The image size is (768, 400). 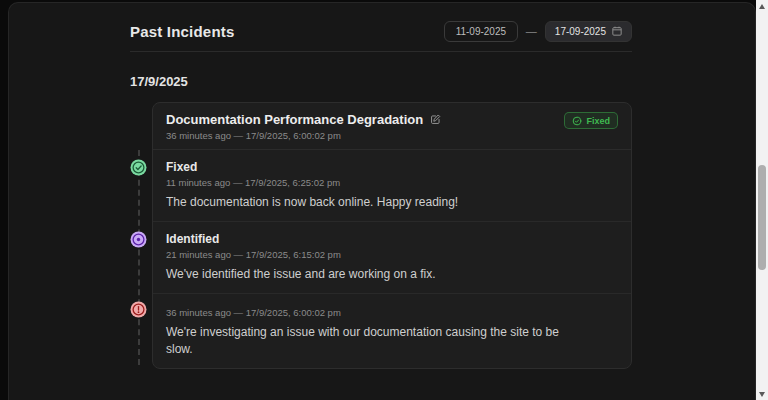 What do you see at coordinates (617, 31) in the screenshot?
I see `calendar-icon` at bounding box center [617, 31].